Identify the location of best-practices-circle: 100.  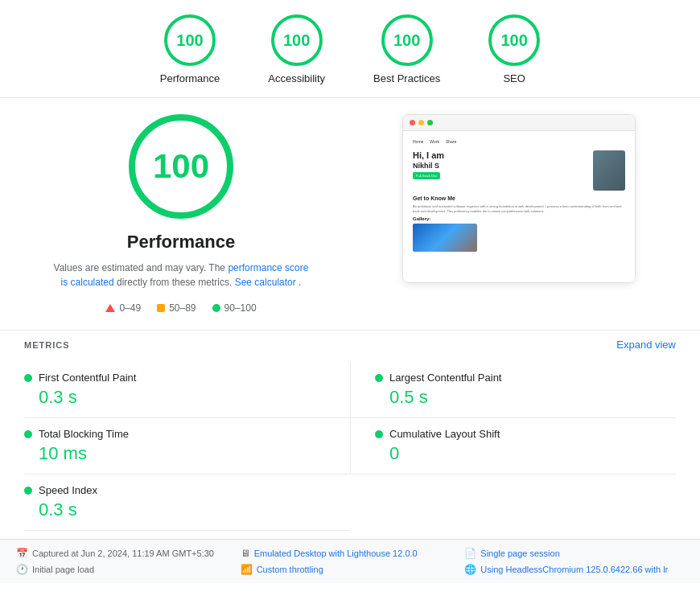
(407, 40).